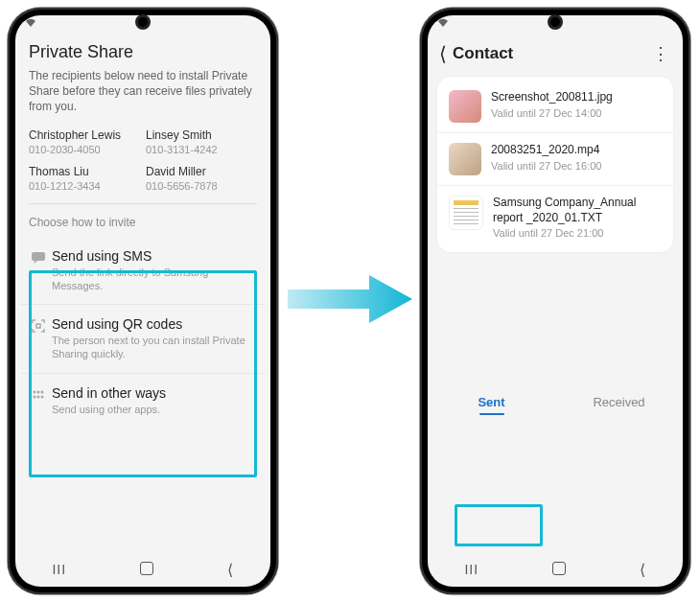 The width and height of the screenshot is (700, 602). What do you see at coordinates (491, 401) in the screenshot?
I see `tab-sent: Sent` at bounding box center [491, 401].